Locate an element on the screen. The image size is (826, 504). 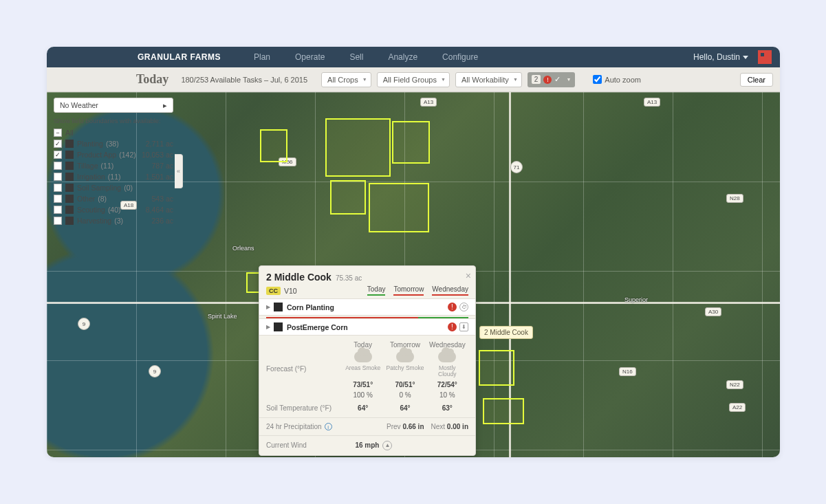
checkbox-mixed-icon is located at coordinates (58, 133).